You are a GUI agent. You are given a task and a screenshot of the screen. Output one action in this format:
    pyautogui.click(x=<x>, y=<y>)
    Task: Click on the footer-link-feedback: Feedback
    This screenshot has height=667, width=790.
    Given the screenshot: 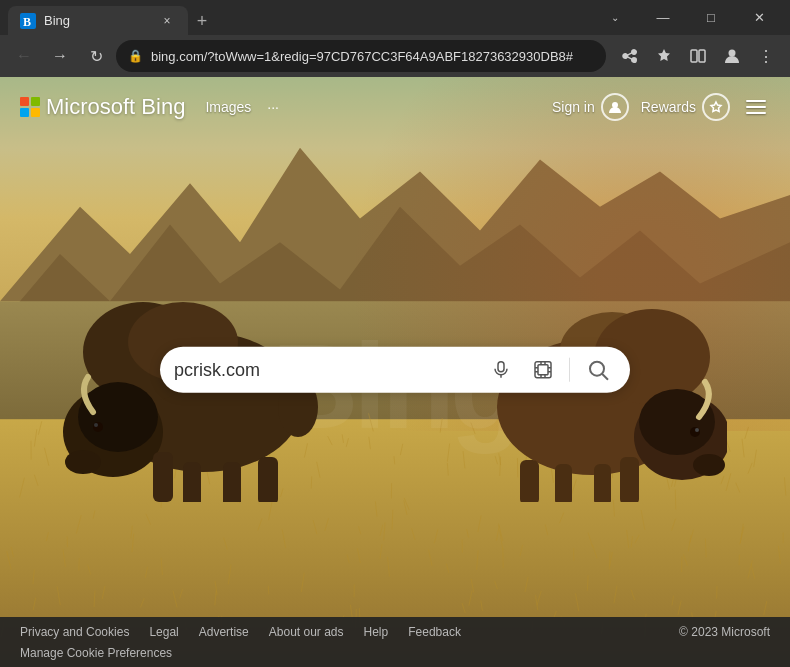 What is the action you would take?
    pyautogui.click(x=434, y=632)
    